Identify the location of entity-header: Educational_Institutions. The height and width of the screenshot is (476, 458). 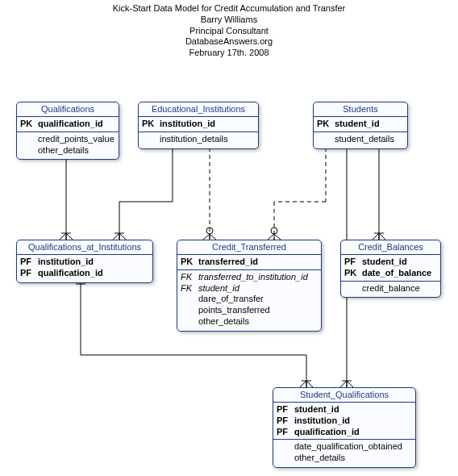
(198, 110).